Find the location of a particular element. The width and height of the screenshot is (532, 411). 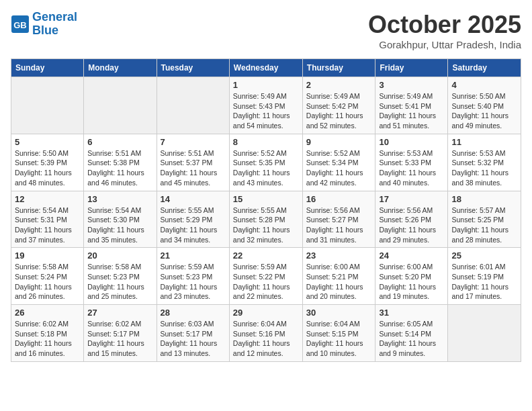

day-cell: 14Sunrise: 5:55 AMSunset: 5:29 PMDayligh… is located at coordinates (193, 219).